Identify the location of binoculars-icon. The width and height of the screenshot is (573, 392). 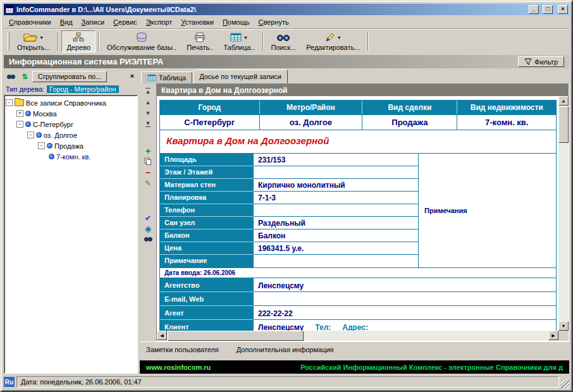
(148, 239).